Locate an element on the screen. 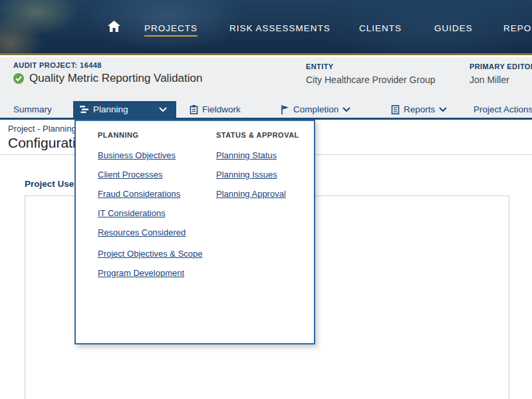 Image resolution: width=532 pixels, height=399 pixels. tab-planning-label: Planning is located at coordinates (110, 109).